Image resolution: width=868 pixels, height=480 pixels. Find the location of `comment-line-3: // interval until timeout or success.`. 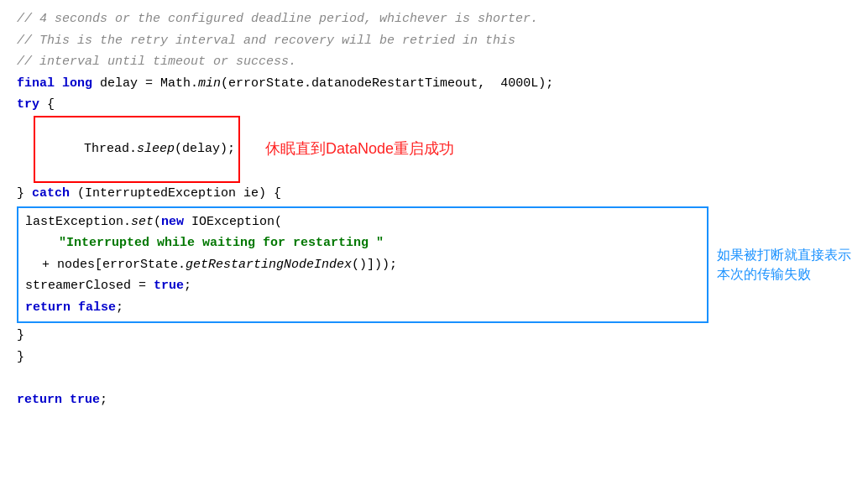

comment-line-3: // interval until timeout or success. is located at coordinates (434, 62).